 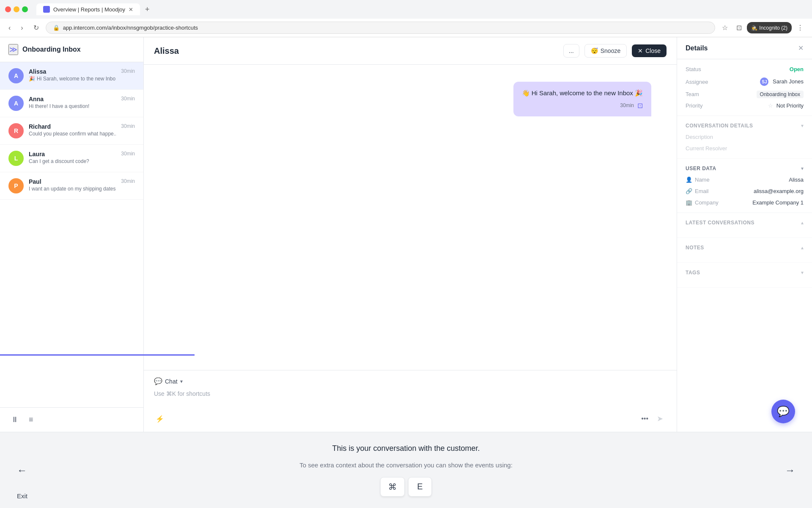 What do you see at coordinates (8, 9) in the screenshot?
I see `close-window-dot` at bounding box center [8, 9].